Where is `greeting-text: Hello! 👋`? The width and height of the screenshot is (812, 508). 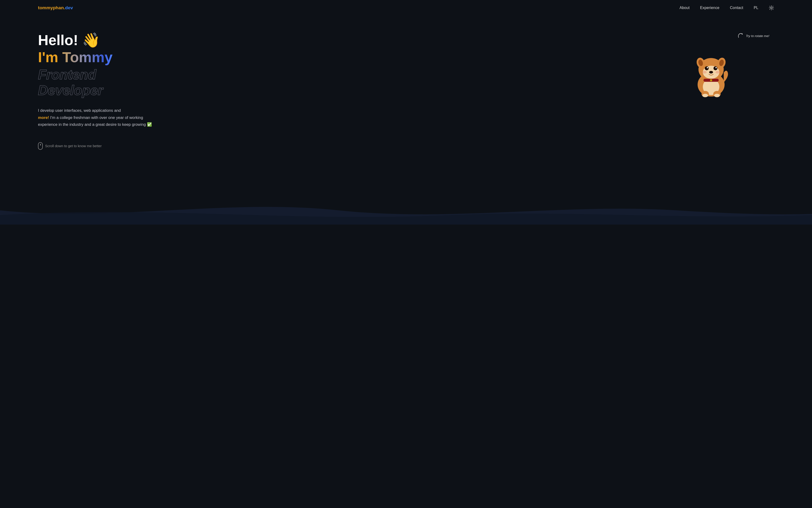
greeting-text: Hello! 👋 is located at coordinates (69, 40).